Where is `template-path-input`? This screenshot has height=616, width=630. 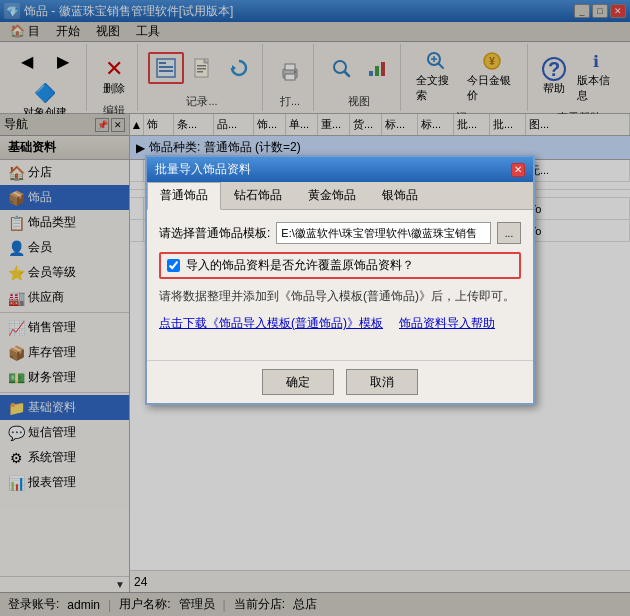 template-path-input is located at coordinates (384, 233).